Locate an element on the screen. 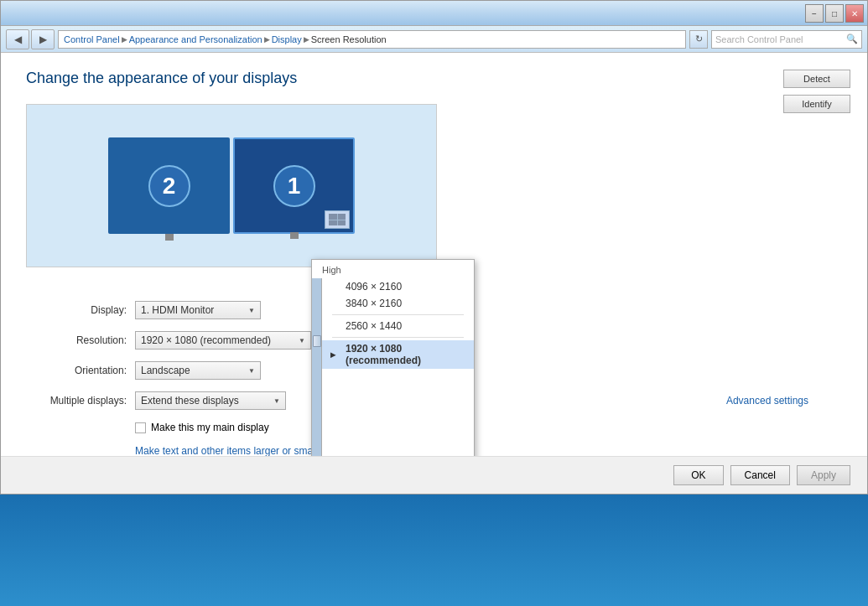 The image size is (868, 606). resolution-popup: High 4096 × 2160 3840 × 2160 2560 × 1440… is located at coordinates (392, 357).